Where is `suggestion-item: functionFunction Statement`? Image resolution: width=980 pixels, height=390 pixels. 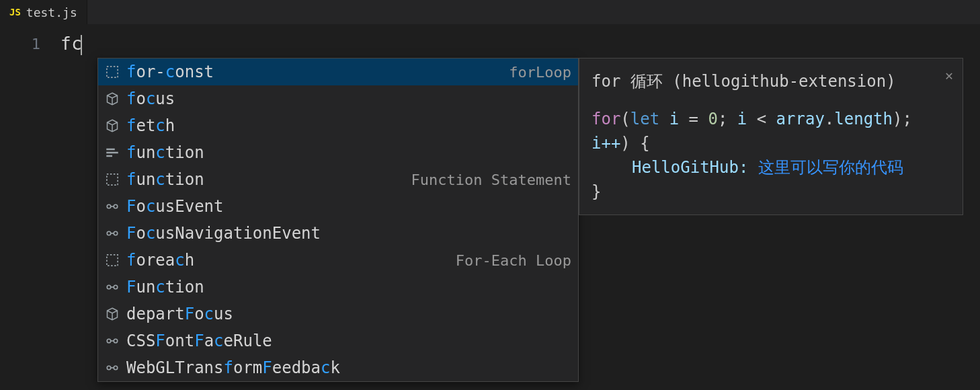 suggestion-item: functionFunction Statement is located at coordinates (338, 180).